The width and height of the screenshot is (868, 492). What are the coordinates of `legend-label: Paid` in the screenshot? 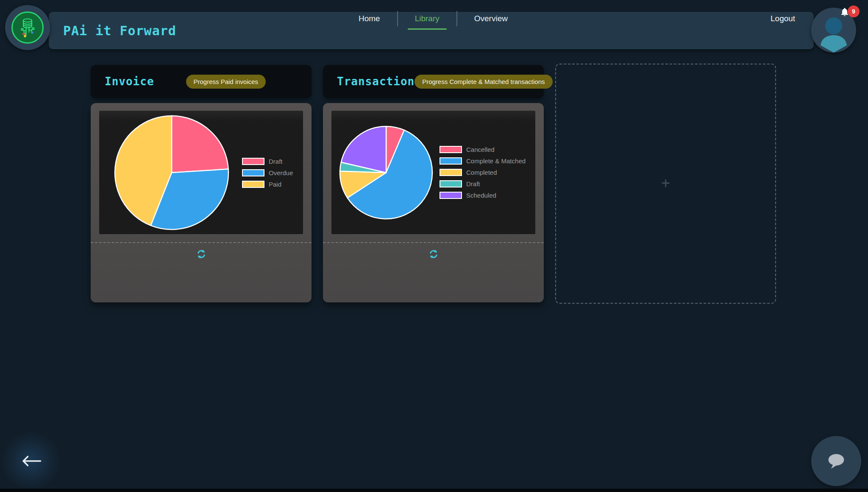 It's located at (275, 184).